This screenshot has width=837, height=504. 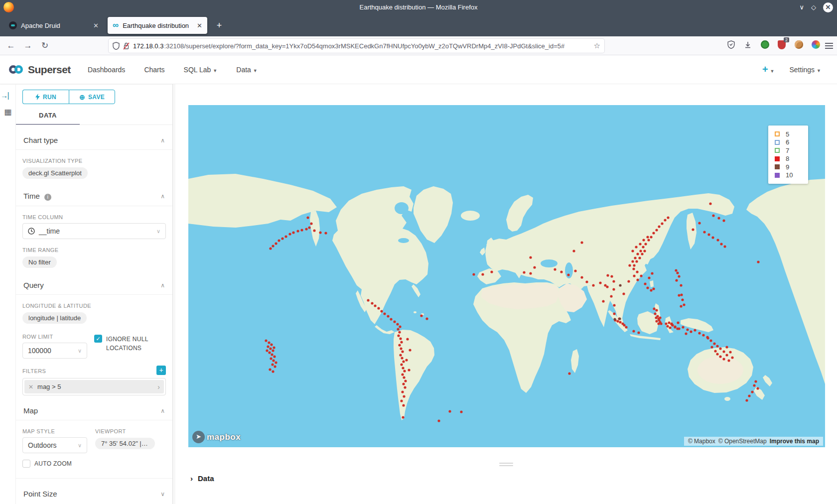 What do you see at coordinates (791, 134) in the screenshot?
I see `legend-item: 5` at bounding box center [791, 134].